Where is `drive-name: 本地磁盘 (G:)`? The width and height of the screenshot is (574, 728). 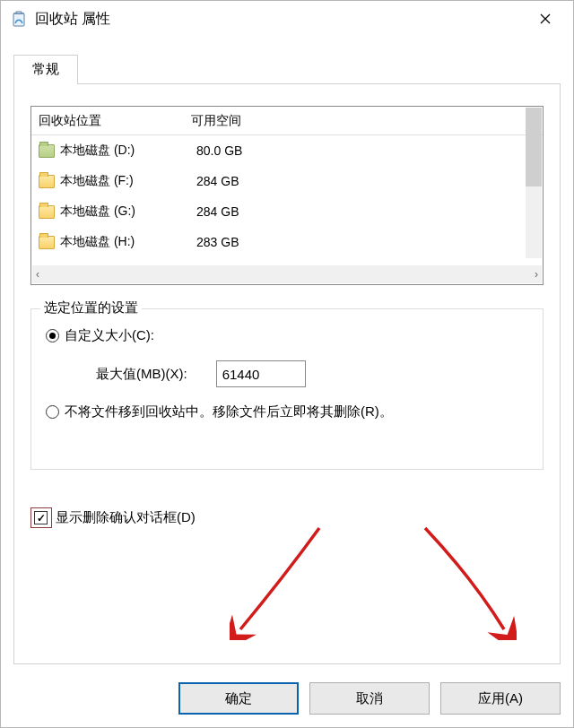
drive-name: 本地磁盘 (G:) is located at coordinates (126, 212).